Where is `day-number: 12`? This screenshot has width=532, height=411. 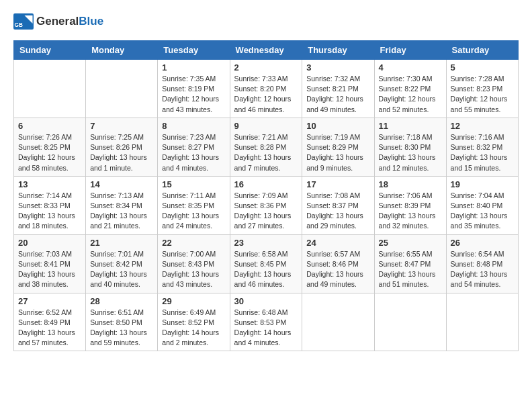 day-number: 12 is located at coordinates (482, 126).